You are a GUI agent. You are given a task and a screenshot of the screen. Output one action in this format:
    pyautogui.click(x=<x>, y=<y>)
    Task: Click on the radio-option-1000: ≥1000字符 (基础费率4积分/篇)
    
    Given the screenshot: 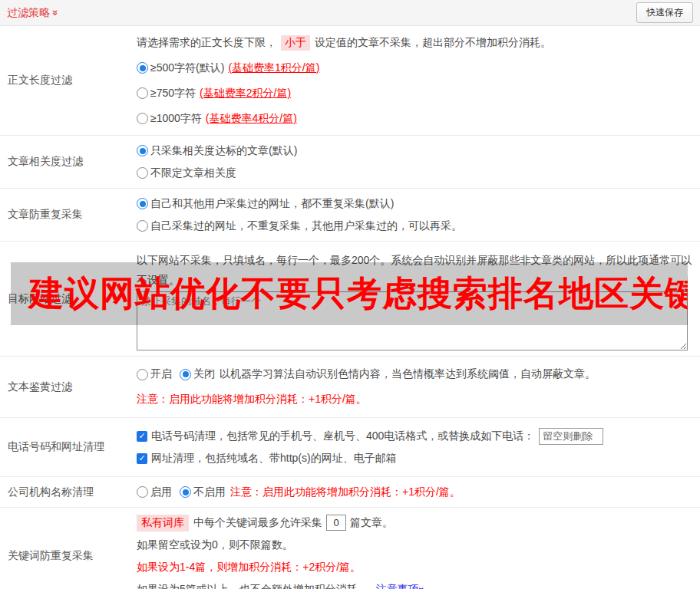 What is the action you would take?
    pyautogui.click(x=415, y=118)
    